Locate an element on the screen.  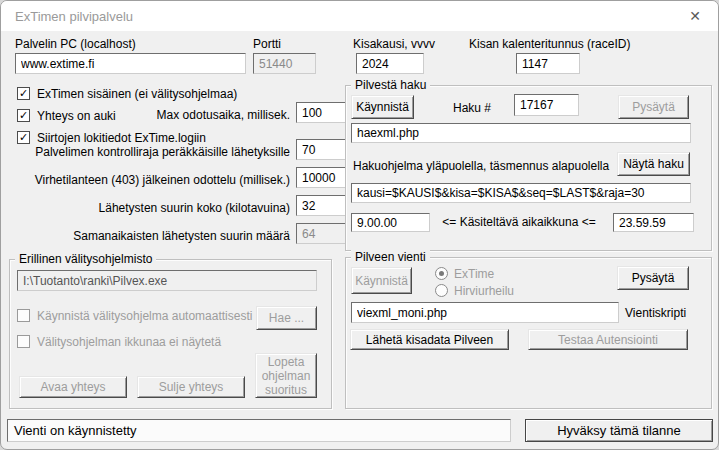
error-wait-label: Virhetilanteen (403) jälkeinen odottelu … is located at coordinates (150, 180).